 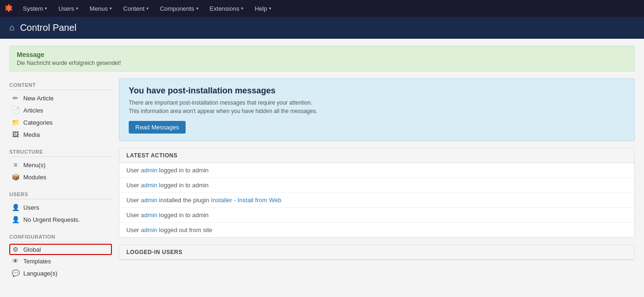 I want to click on nav-help: Help ▾, so click(x=263, y=8).